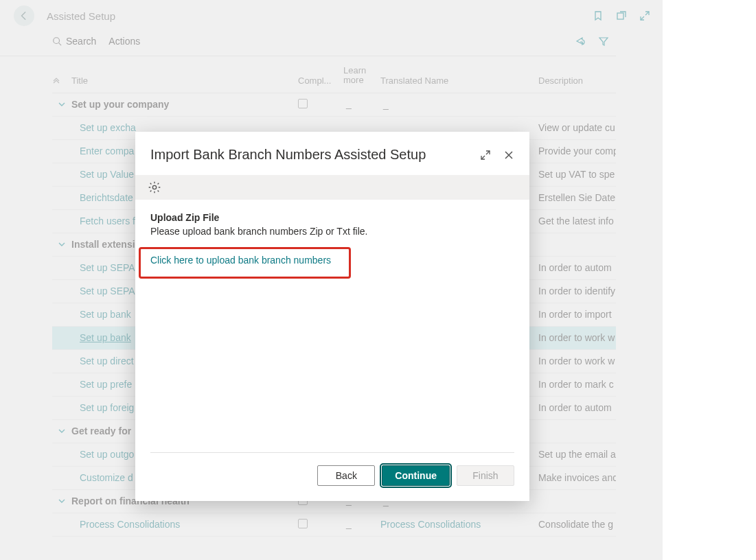 This screenshot has height=560, width=756. Describe the element at coordinates (332, 476) in the screenshot. I see `modal-footer: Back Continue Finish` at that location.